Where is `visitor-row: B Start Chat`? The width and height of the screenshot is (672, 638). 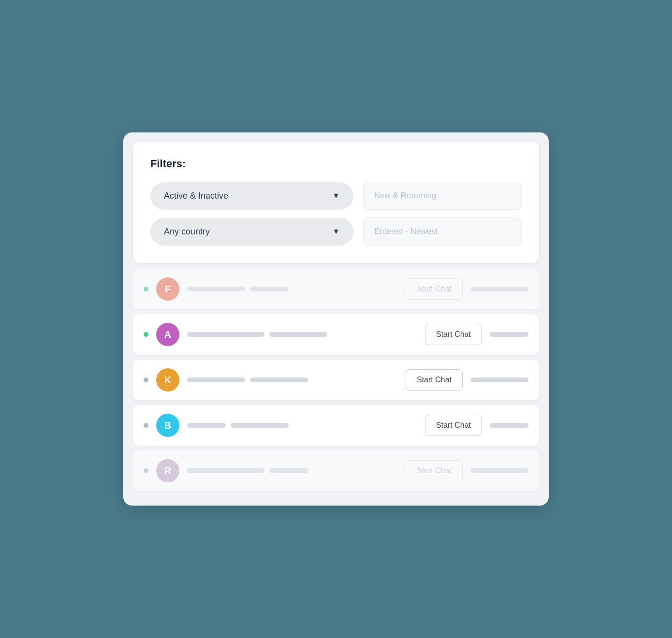
visitor-row: B Start Chat is located at coordinates (336, 425).